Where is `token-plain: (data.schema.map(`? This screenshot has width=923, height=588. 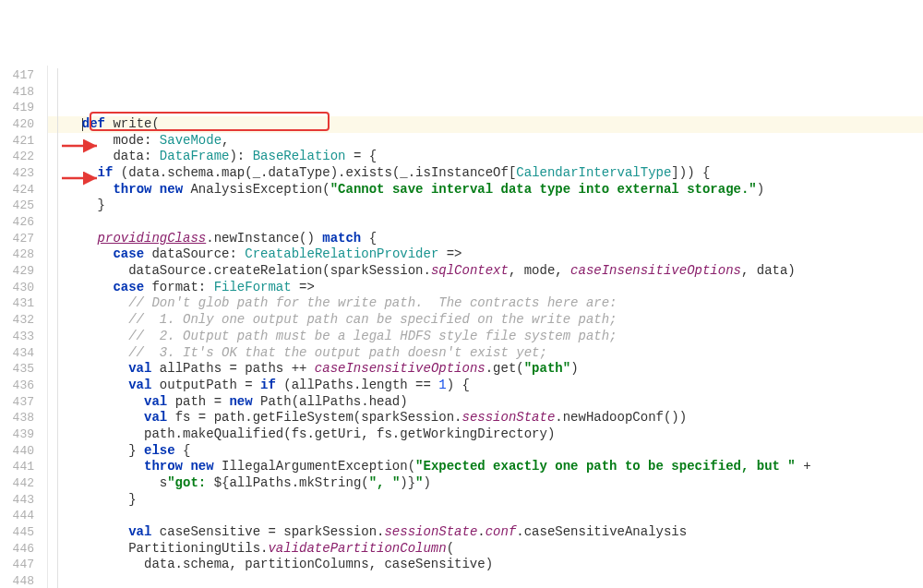 token-plain: (data.schema.map( is located at coordinates (186, 173).